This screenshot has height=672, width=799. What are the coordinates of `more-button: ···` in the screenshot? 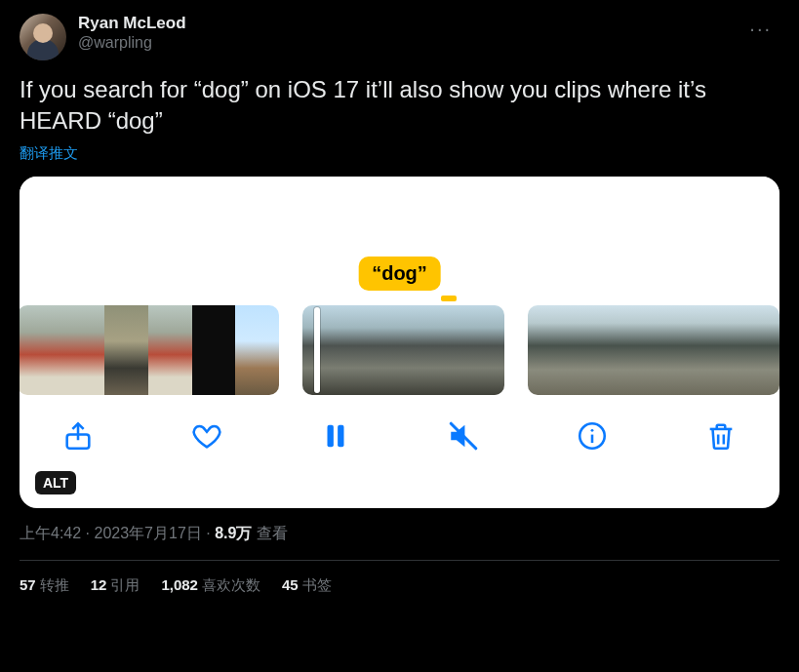 It's located at (761, 29).